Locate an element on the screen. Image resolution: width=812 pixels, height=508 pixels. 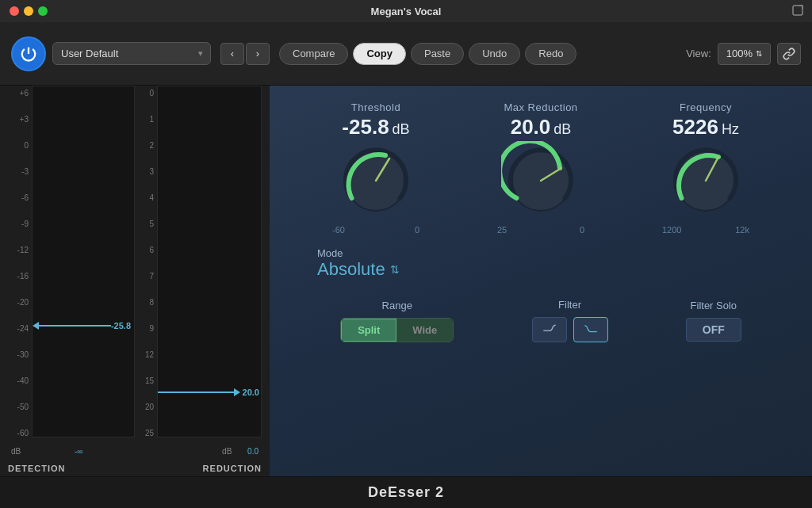
bottom-controls: Range Split Wide Filter is located at coordinates (541, 320).